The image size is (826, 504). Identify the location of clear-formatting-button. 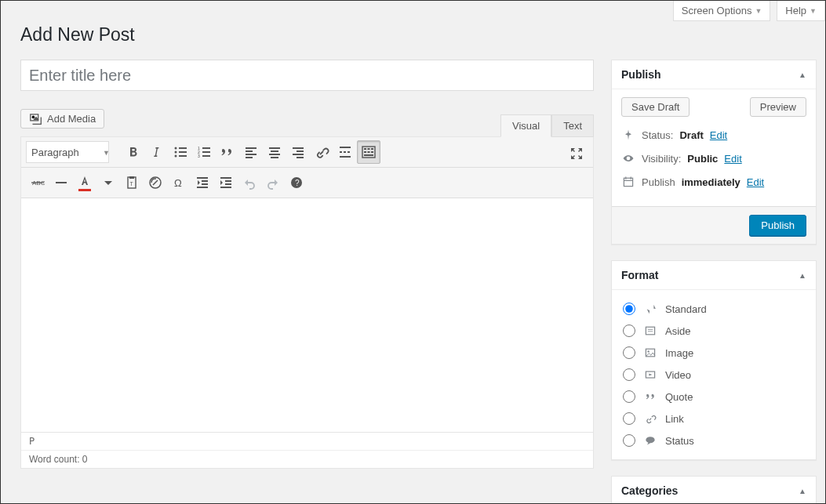
(155, 183).